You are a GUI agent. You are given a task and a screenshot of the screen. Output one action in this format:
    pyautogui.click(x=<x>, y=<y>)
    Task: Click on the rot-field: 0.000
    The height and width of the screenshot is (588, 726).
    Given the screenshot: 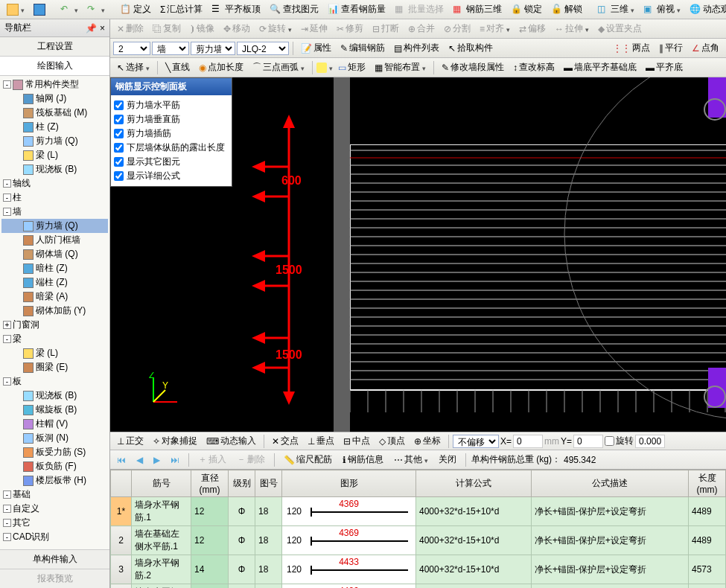 What is the action you would take?
    pyautogui.click(x=650, y=441)
    